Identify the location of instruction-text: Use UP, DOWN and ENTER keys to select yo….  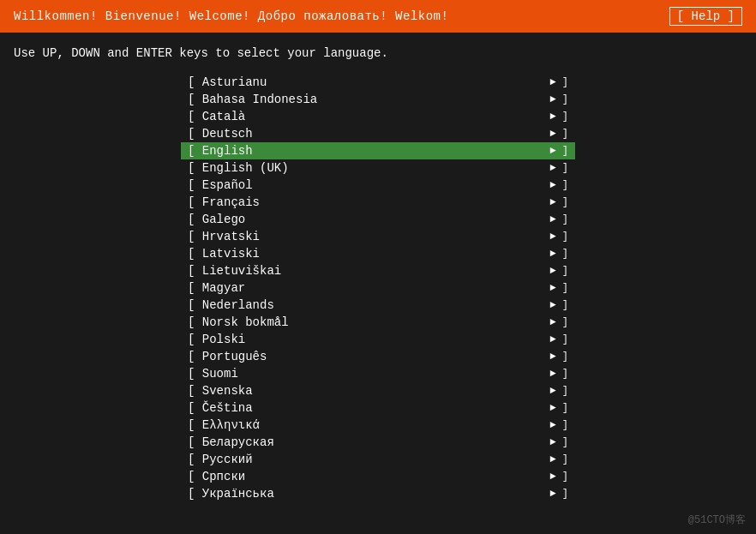
(378, 51).